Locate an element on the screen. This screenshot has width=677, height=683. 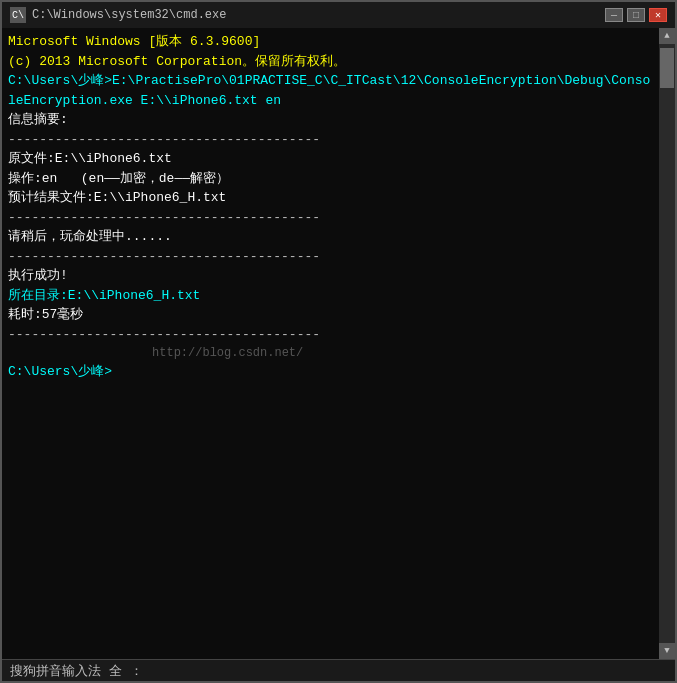
terminal-line: 原文件:E:\\iPhone6.txt is located at coordinates (330, 159).